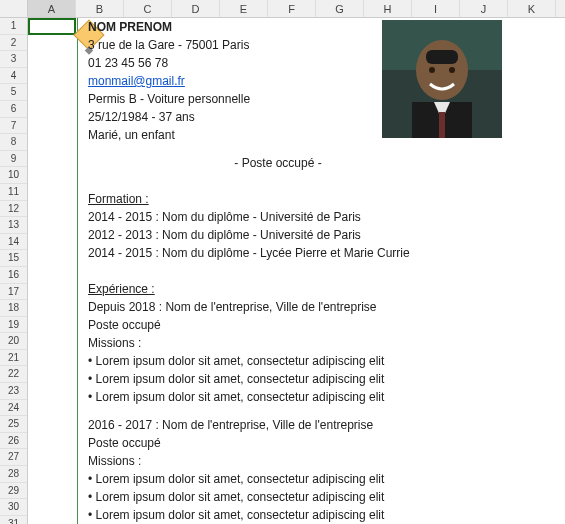 The width and height of the screenshot is (565, 524). What do you see at coordinates (196, 8) in the screenshot?
I see `col-header-D: D` at bounding box center [196, 8].